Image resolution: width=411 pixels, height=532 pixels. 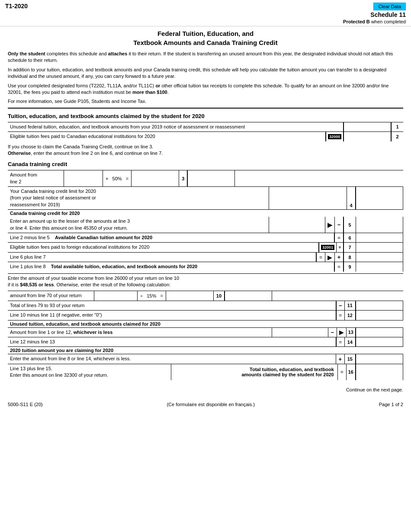 What do you see at coordinates (380, 225) in the screenshot?
I see `line5-field2` at bounding box center [380, 225].